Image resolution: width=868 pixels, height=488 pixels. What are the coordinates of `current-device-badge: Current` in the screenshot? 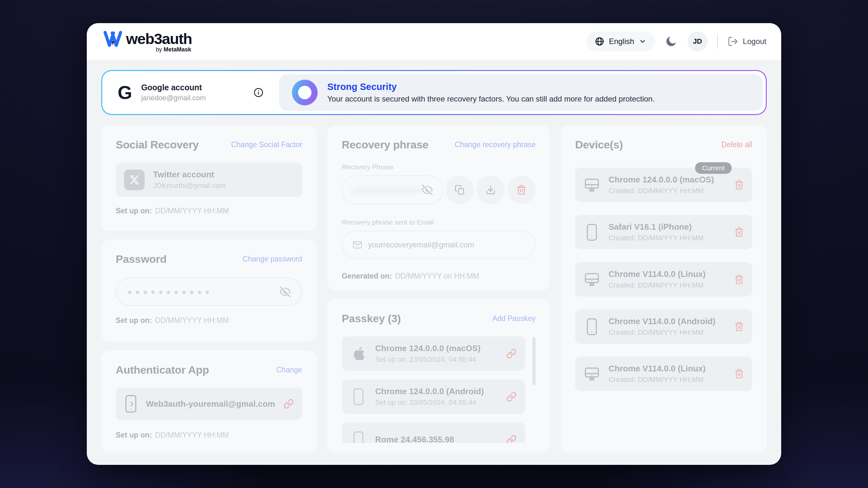 It's located at (713, 168).